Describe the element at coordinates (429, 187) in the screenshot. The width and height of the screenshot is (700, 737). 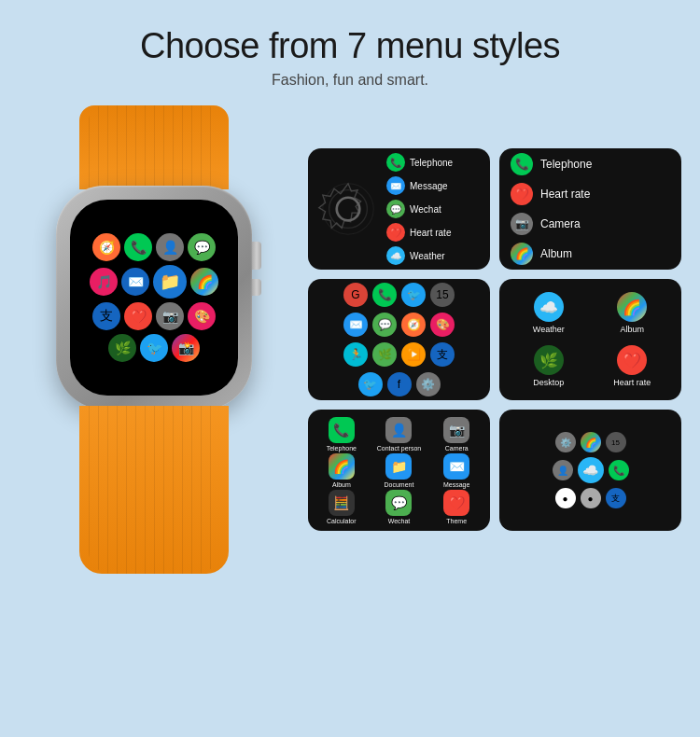
I see `message-label: Message` at that location.